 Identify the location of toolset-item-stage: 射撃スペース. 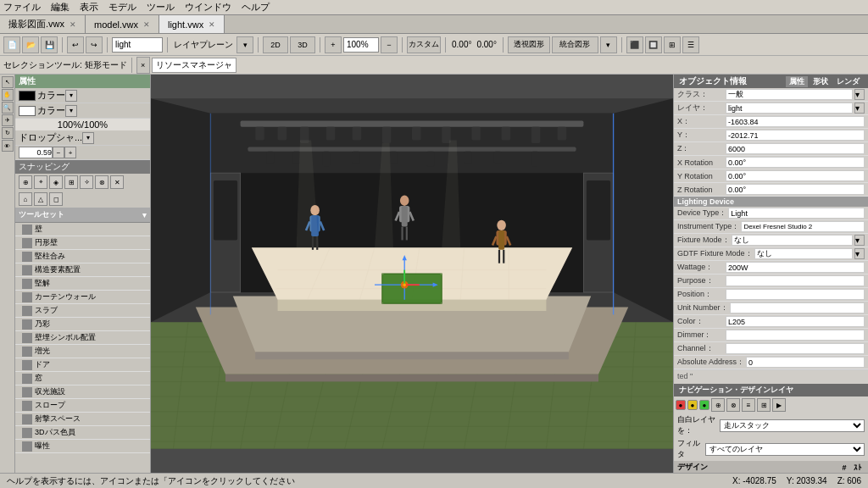
(83, 419).